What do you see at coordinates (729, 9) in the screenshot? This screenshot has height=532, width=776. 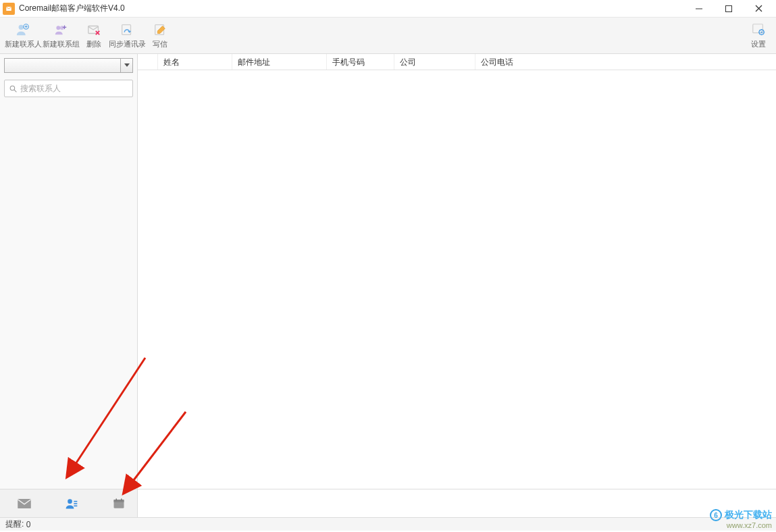 I see `maximize-icon` at bounding box center [729, 9].